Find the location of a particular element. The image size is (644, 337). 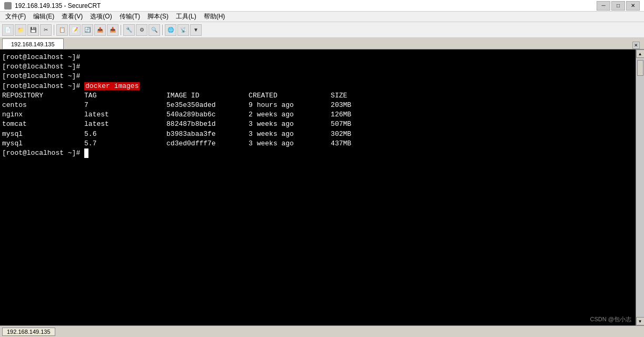

toolbar-btn-13: 🌐 is located at coordinates (171, 30).